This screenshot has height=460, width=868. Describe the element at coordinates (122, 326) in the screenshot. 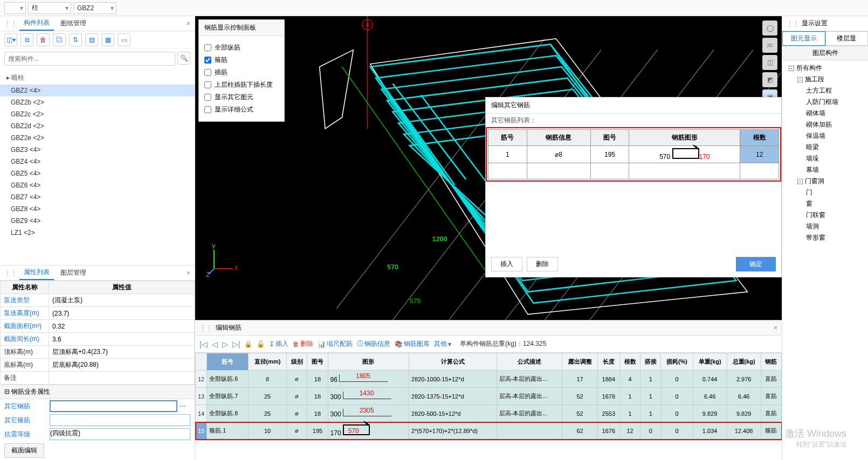

I see `prop-value: 0.32` at that location.